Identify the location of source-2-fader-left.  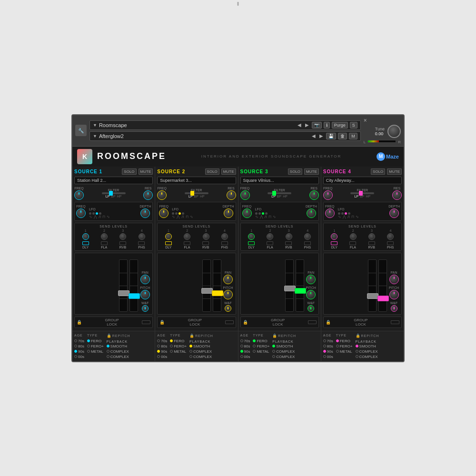
(207, 286).